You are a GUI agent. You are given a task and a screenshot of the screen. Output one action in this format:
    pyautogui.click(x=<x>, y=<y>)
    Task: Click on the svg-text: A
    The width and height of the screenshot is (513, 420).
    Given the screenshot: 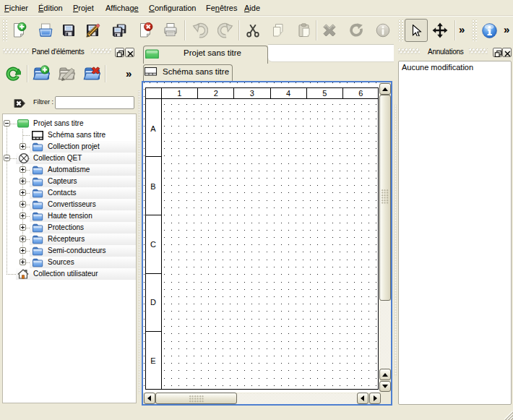 What is the action you would take?
    pyautogui.click(x=153, y=129)
    